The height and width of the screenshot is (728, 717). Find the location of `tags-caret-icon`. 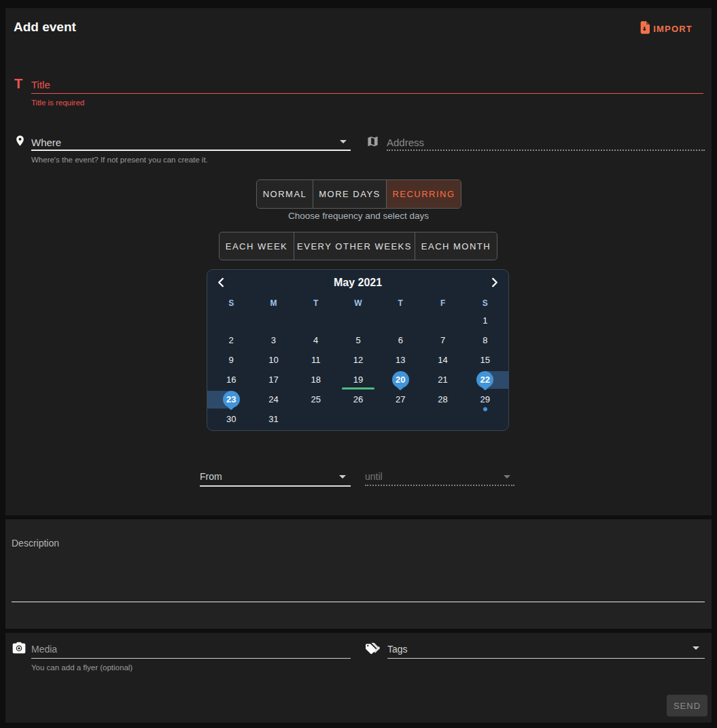

tags-caret-icon is located at coordinates (696, 648).